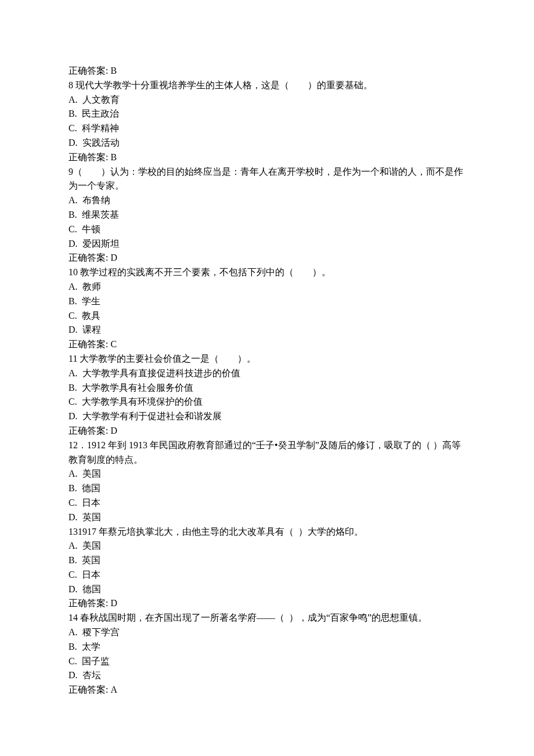 The height and width of the screenshot is (756, 534). What do you see at coordinates (267, 316) in the screenshot?
I see `text-line: C. 教具` at bounding box center [267, 316].